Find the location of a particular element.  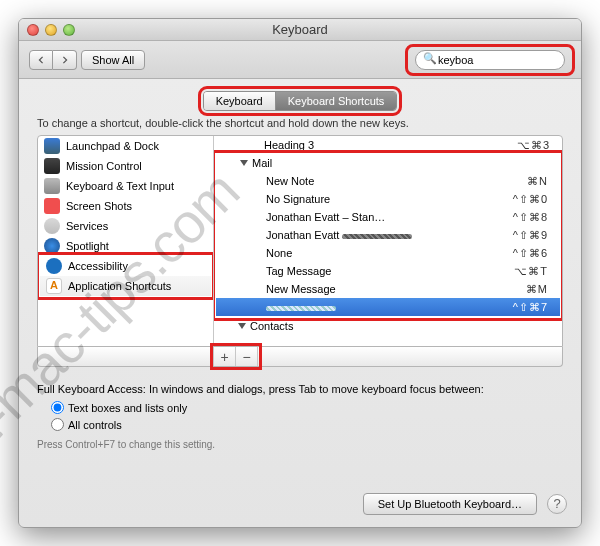

tab-keyboard: Keyboard is located at coordinates (240, 101).